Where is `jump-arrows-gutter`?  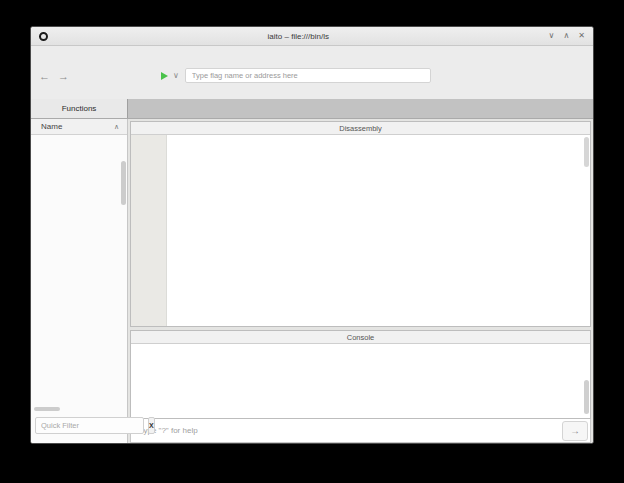
jump-arrows-gutter is located at coordinates (149, 230).